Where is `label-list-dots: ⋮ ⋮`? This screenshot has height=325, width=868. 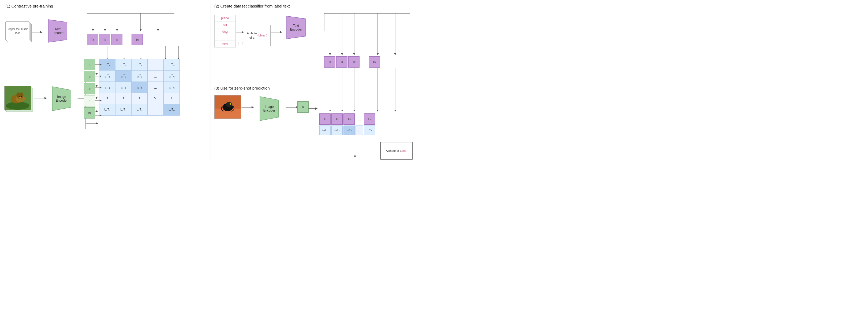 label-list-dots: ⋮ ⋮ is located at coordinates (240, 43).